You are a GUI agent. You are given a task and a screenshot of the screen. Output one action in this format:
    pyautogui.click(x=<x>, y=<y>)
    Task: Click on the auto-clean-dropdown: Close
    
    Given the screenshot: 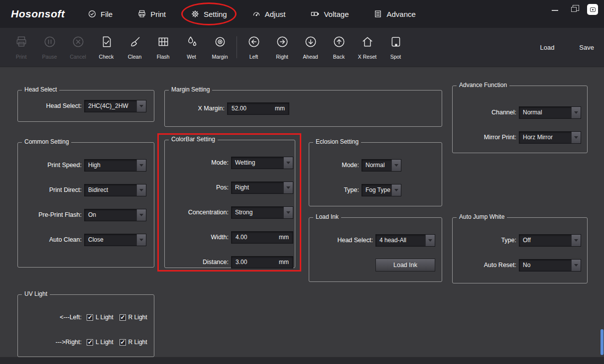 What is the action you would take?
    pyautogui.click(x=116, y=240)
    